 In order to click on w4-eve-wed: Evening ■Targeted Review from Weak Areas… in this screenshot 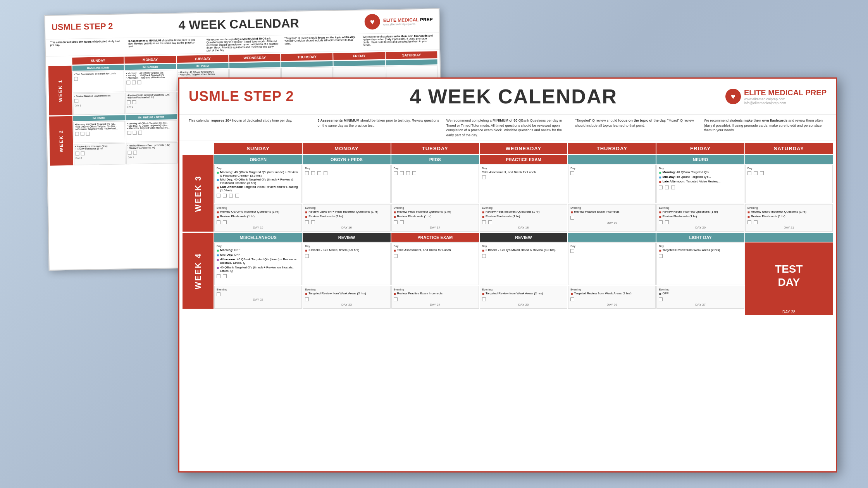, I will do `click(524, 297)`.